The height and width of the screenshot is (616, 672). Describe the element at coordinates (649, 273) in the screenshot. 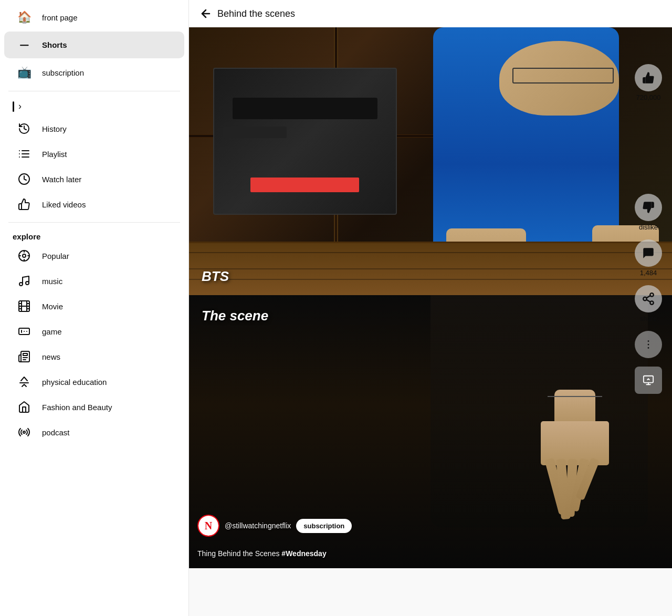

I see `comment-count: 1,484` at that location.